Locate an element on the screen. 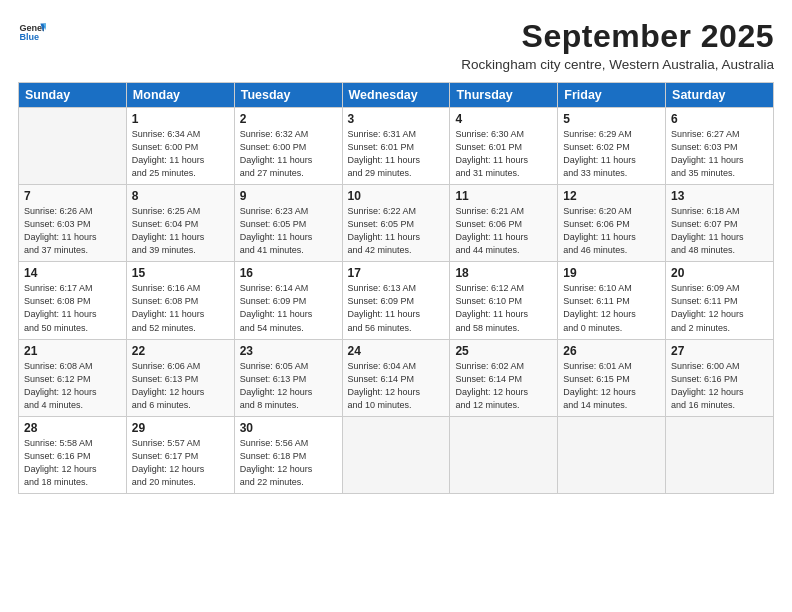  day-info: Sunrise: 6:26 AM Sunset: 6:03 PM Dayligh… is located at coordinates (72, 231).